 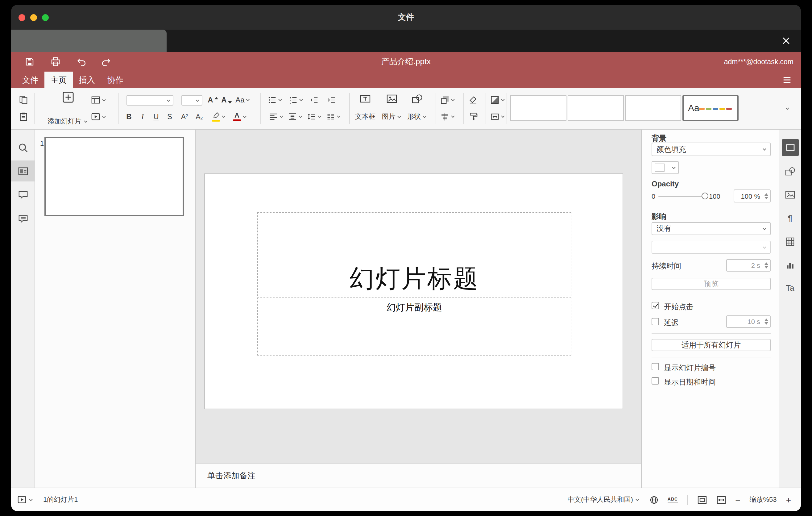 I want to click on close-icon, so click(x=786, y=40).